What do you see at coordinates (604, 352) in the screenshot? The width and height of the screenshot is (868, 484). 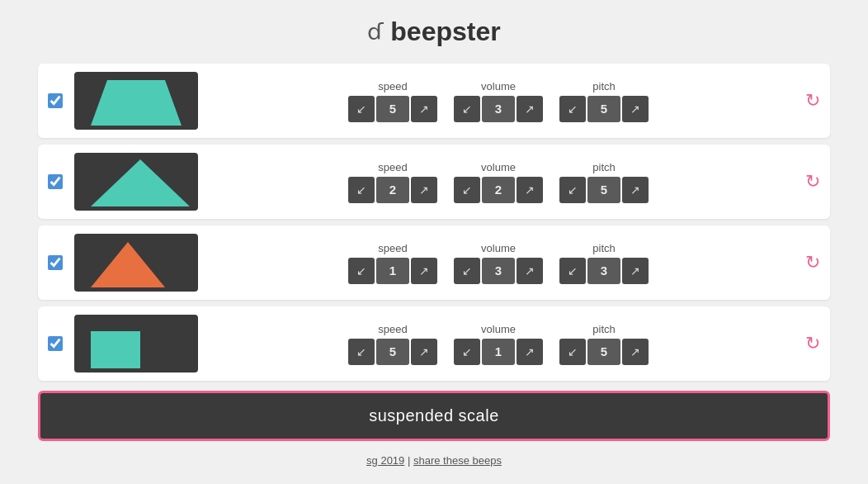 I see `pitch-value-4: 5` at bounding box center [604, 352].